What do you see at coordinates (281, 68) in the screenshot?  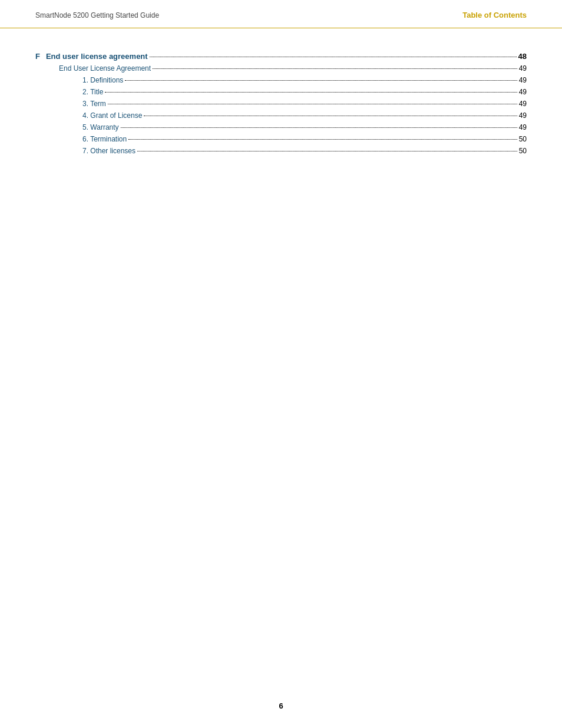 I see `toc-section-eula: End User License Agreement 49` at bounding box center [281, 68].